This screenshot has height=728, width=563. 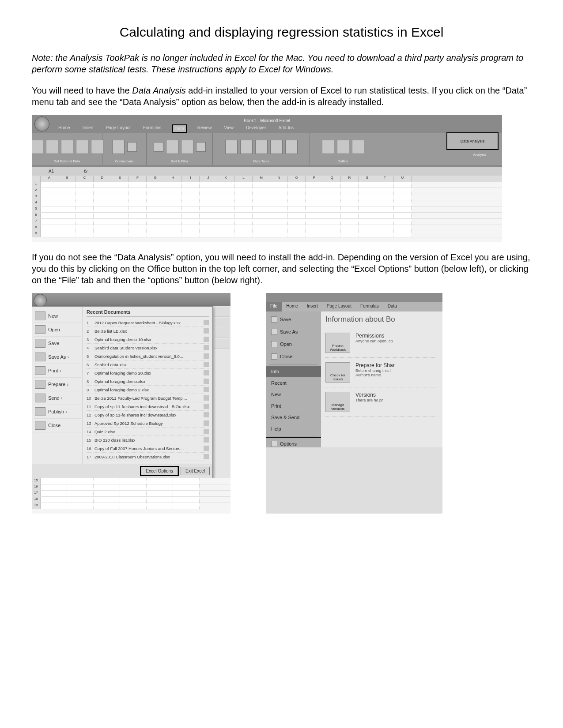 I want to click on row-header: 3, so click(x=36, y=197).